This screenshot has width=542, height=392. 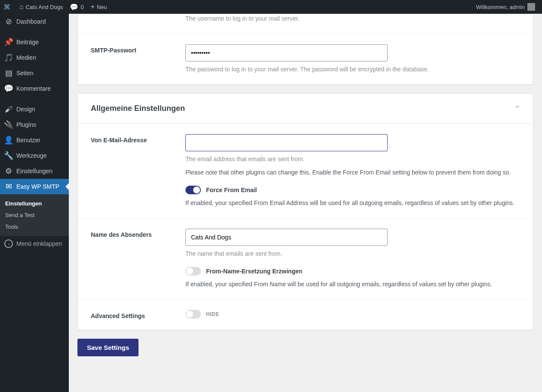 I want to click on smtp-password-input, so click(x=286, y=53).